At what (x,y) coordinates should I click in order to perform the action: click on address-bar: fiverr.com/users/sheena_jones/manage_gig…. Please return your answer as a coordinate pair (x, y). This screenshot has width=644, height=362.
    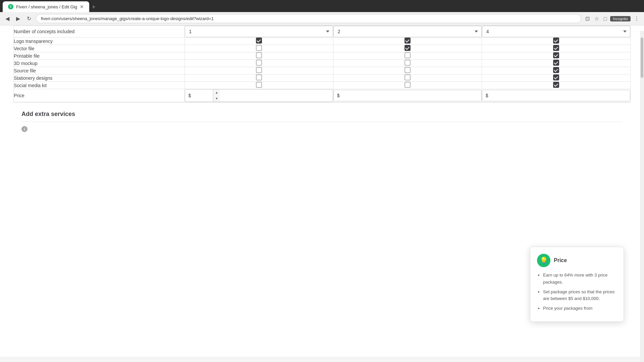
    Looking at the image, I should click on (309, 19).